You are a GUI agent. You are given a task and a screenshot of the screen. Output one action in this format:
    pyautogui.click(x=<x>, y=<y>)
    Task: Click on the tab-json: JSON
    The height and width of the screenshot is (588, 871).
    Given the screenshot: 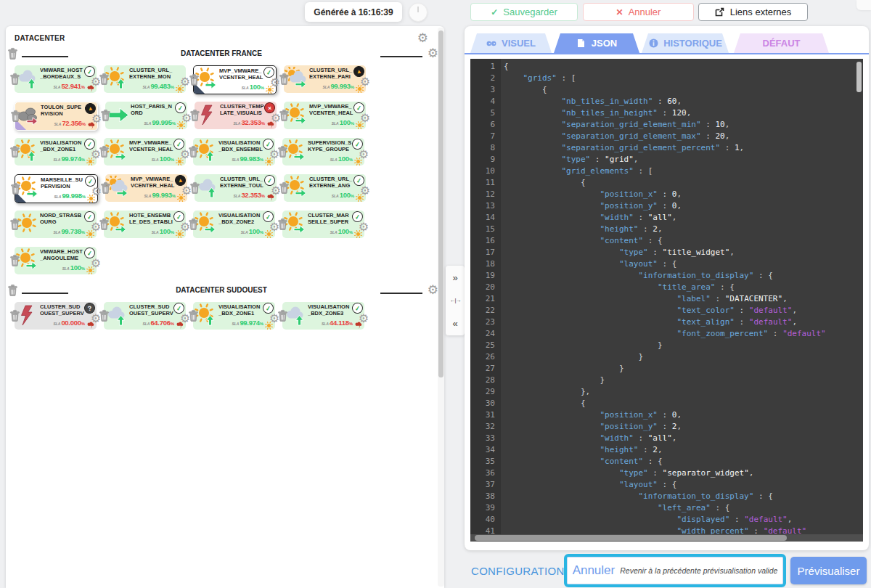 What is the action you would take?
    pyautogui.click(x=597, y=44)
    